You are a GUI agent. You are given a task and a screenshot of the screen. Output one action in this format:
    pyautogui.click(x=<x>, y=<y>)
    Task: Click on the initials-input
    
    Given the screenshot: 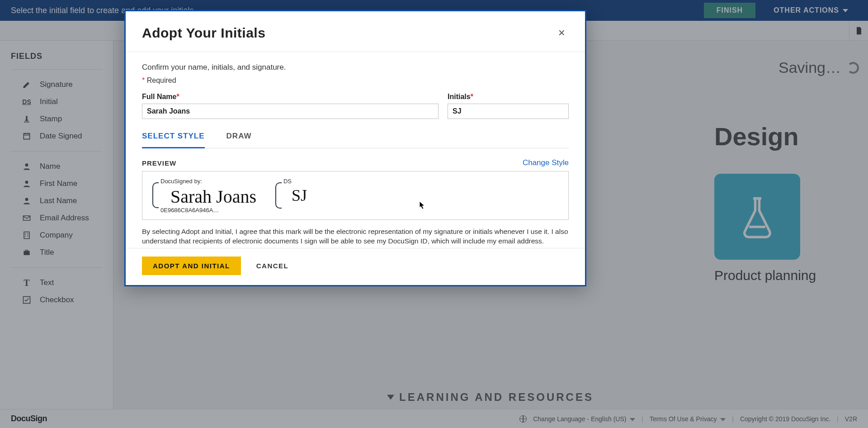 What is the action you would take?
    pyautogui.click(x=508, y=111)
    